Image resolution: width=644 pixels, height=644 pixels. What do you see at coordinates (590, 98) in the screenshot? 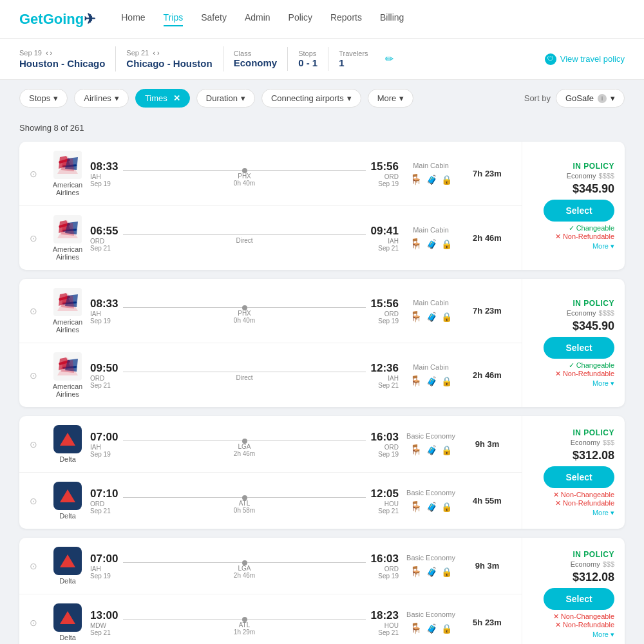
I see `sort-select: GoSafe i ▾` at bounding box center [590, 98].